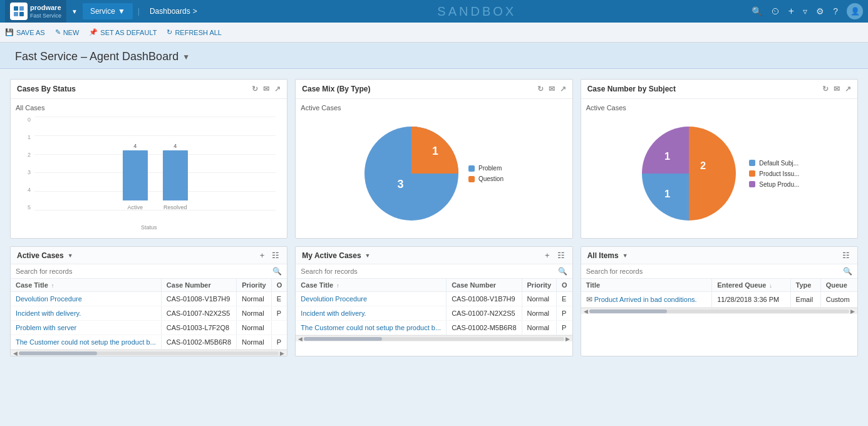 This screenshot has width=868, height=426. Describe the element at coordinates (433, 159) in the screenshot. I see `case-mix-chart: Case Mix (By Type) ↻ ✉ ↗ Active Cases` at that location.